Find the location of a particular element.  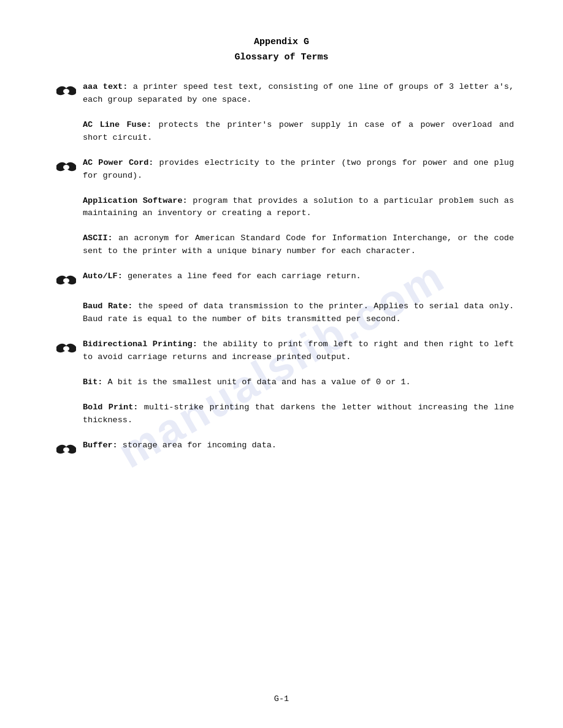

term-definition: an acronym for American Standard Code fo… is located at coordinates (298, 245).